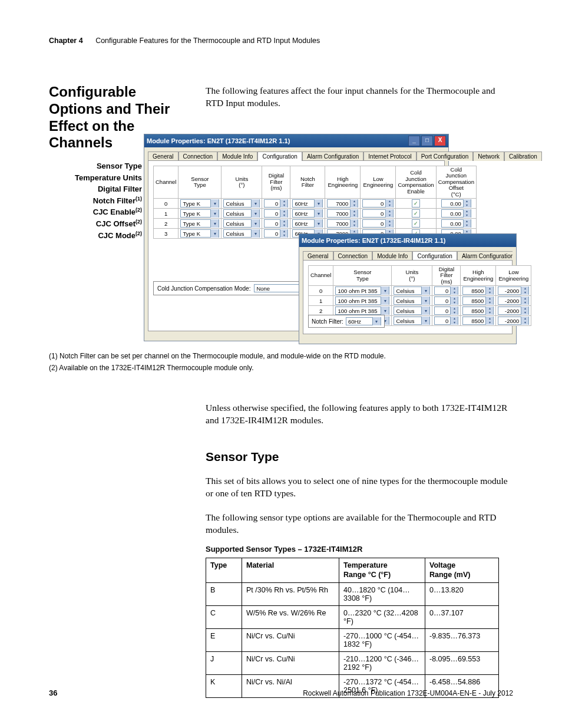 The image size is (562, 728). What do you see at coordinates (242, 183) in the screenshot?
I see `column-header: Units(°)` at bounding box center [242, 183].